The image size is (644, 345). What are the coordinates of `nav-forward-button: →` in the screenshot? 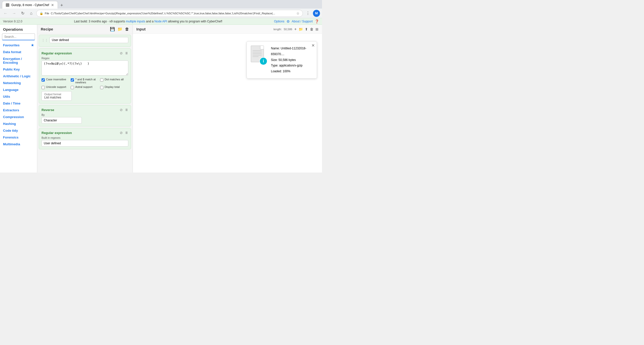 It's located at (14, 13).